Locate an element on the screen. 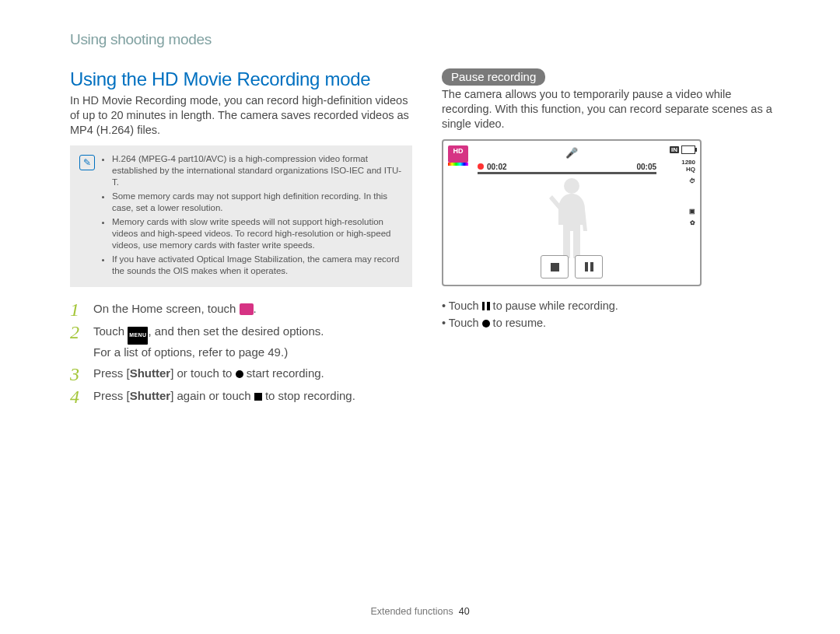  page-footer: Extended functions 40 is located at coordinates (420, 611).